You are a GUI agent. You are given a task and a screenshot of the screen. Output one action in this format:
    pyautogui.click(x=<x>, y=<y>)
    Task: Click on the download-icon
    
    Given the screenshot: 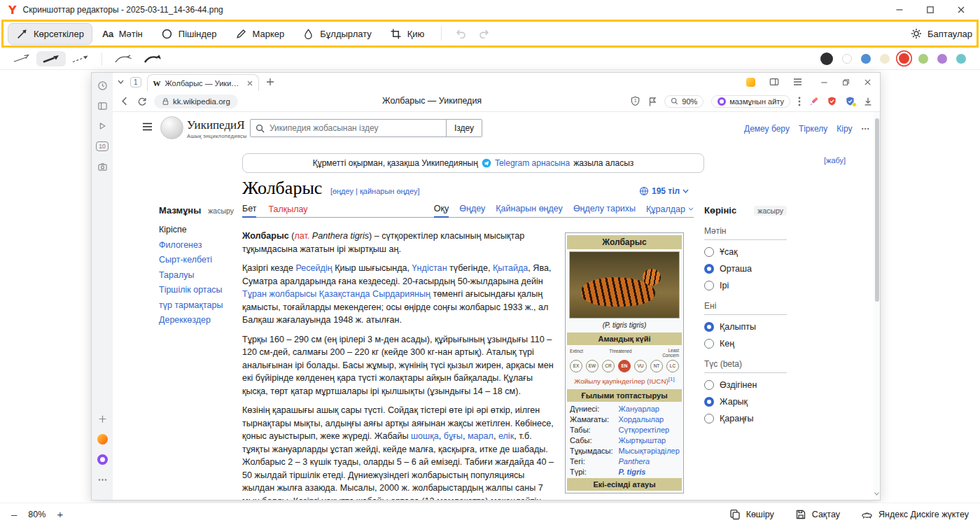 What is the action you would take?
    pyautogui.click(x=868, y=102)
    